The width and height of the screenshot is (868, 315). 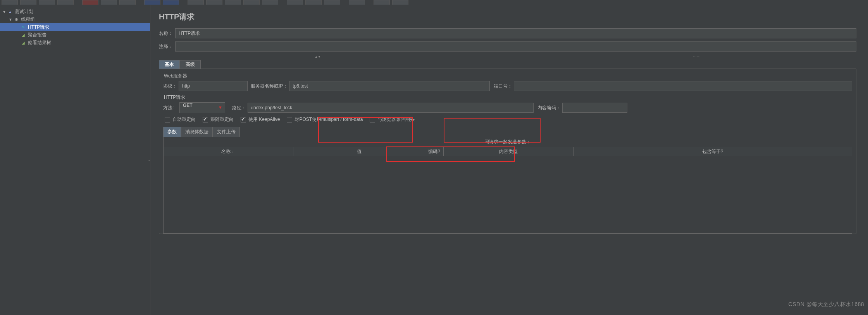 What do you see at coordinates (188, 105) in the screenshot?
I see `method-value: GET` at bounding box center [188, 105].